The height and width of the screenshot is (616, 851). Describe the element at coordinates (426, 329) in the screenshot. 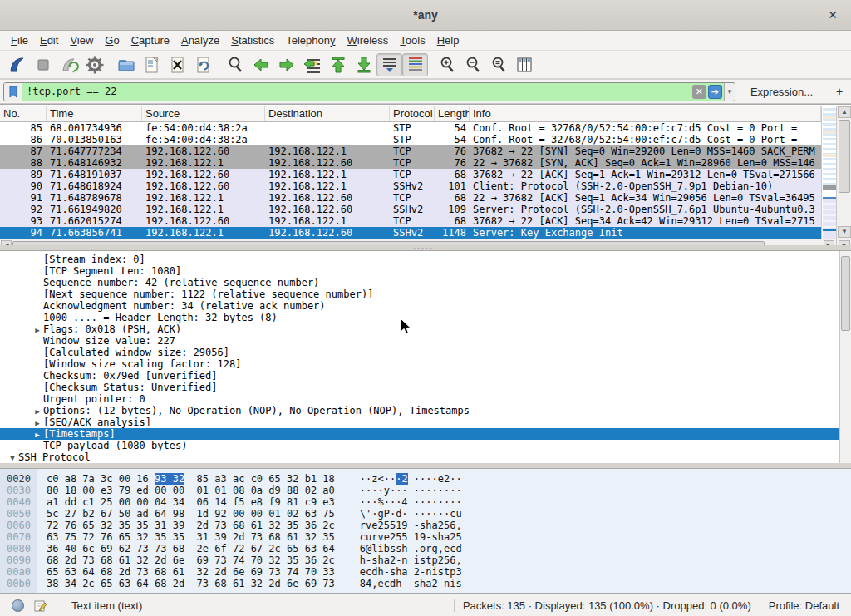

I see `detail-line: ▶Flags: 0x018 (PSH, ACK)` at that location.